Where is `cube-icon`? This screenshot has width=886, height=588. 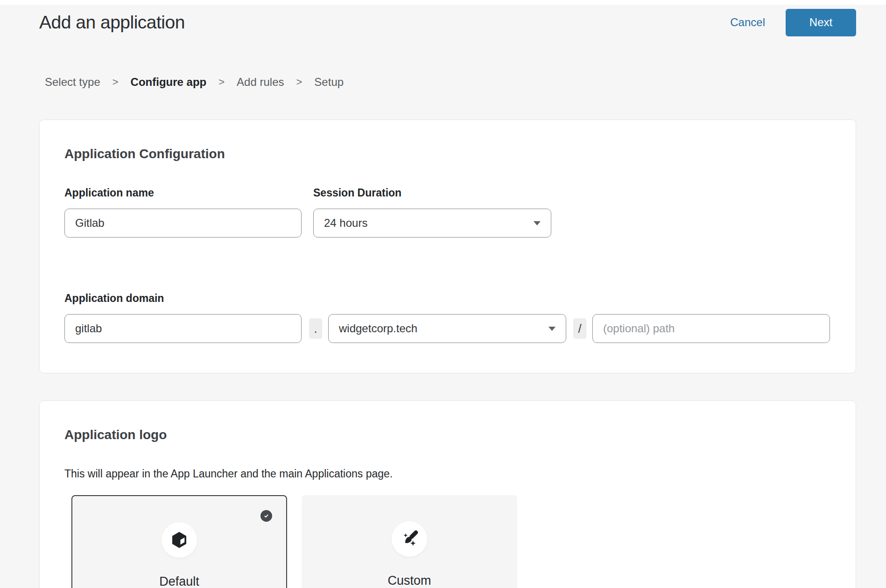 cube-icon is located at coordinates (179, 540).